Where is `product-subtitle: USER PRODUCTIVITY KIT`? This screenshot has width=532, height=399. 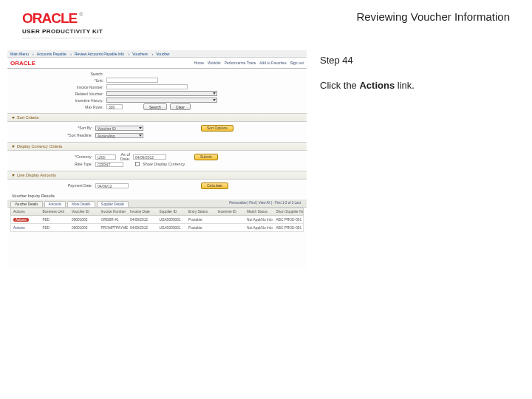 product-subtitle: USER PRODUCTIVITY KIT is located at coordinates (62, 31).